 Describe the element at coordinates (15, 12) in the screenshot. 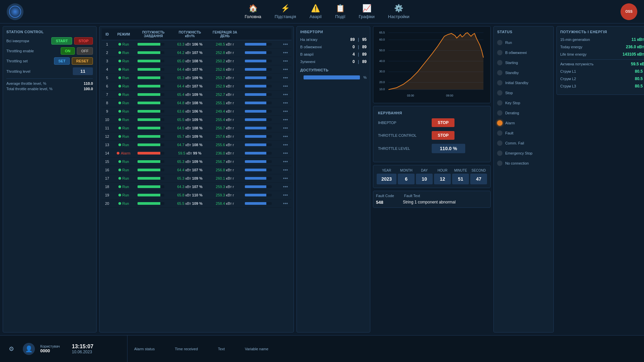

I see `app-logo` at that location.